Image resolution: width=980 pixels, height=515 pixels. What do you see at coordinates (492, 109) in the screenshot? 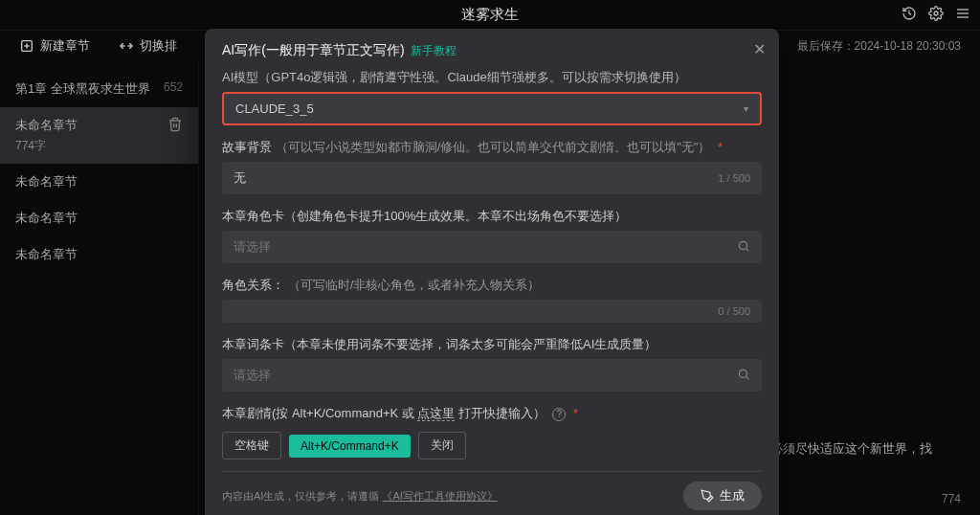
I see `model-select: CLAUDE_3_5 ▾` at bounding box center [492, 109].